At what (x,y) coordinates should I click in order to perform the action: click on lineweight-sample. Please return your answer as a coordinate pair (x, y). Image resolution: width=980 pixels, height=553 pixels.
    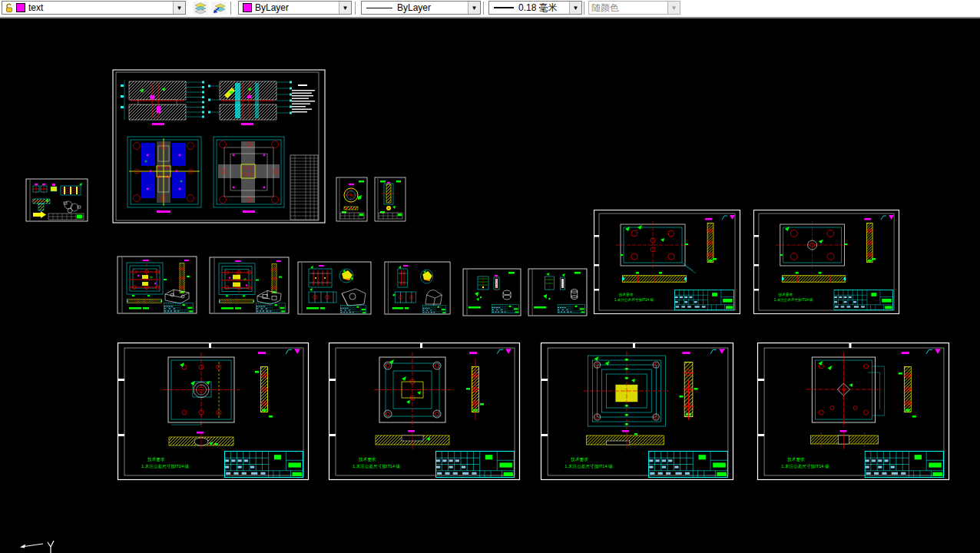
    Looking at the image, I should click on (504, 8).